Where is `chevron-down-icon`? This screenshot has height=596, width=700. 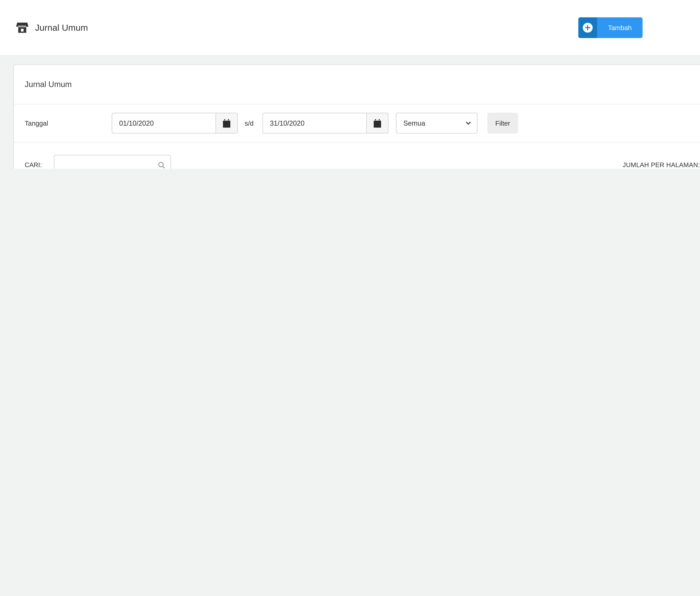
chevron-down-icon is located at coordinates (468, 122).